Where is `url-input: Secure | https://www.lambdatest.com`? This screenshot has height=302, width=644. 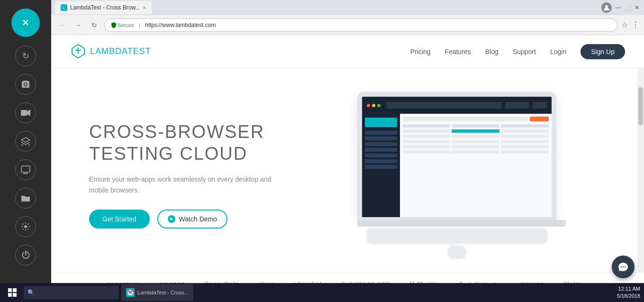
url-input: Secure | https://www.lambdatest.com is located at coordinates (361, 25).